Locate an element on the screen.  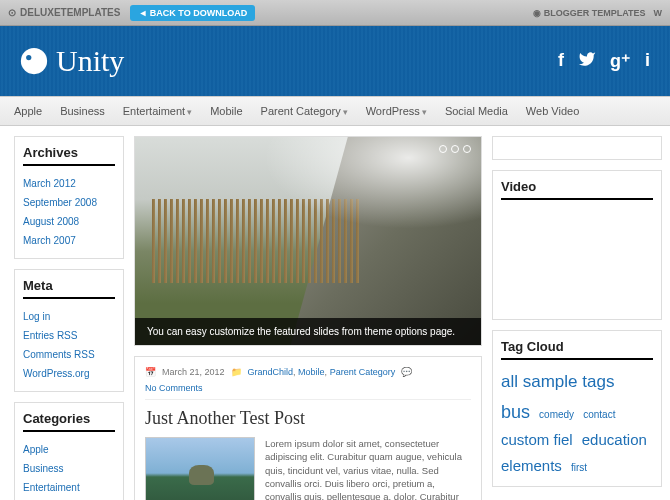
tag-link: bus is located at coordinates (516, 412).